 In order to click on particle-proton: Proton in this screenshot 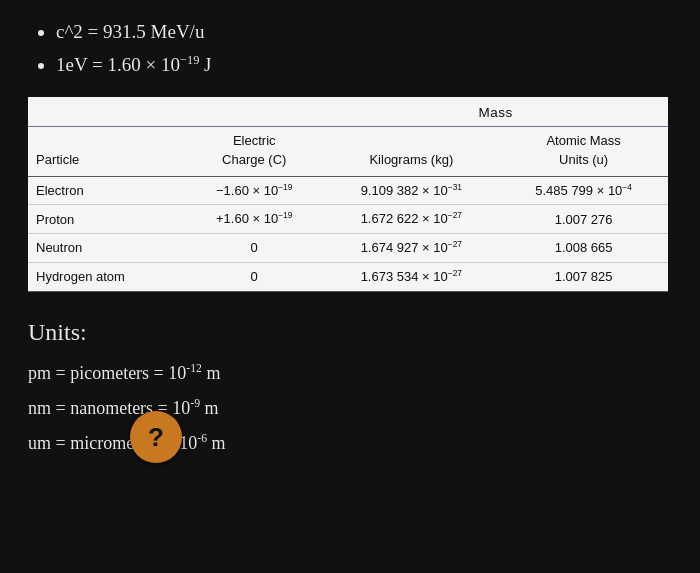, I will do `click(106, 220)`.